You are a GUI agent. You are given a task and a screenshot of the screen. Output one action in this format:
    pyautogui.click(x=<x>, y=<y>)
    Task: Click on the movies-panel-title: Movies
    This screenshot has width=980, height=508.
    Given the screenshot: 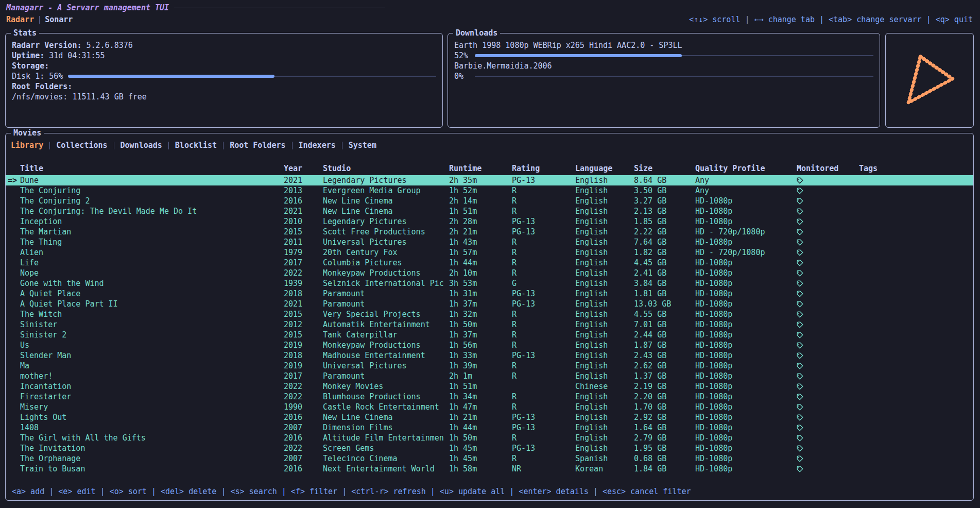 What is the action you would take?
    pyautogui.click(x=27, y=133)
    